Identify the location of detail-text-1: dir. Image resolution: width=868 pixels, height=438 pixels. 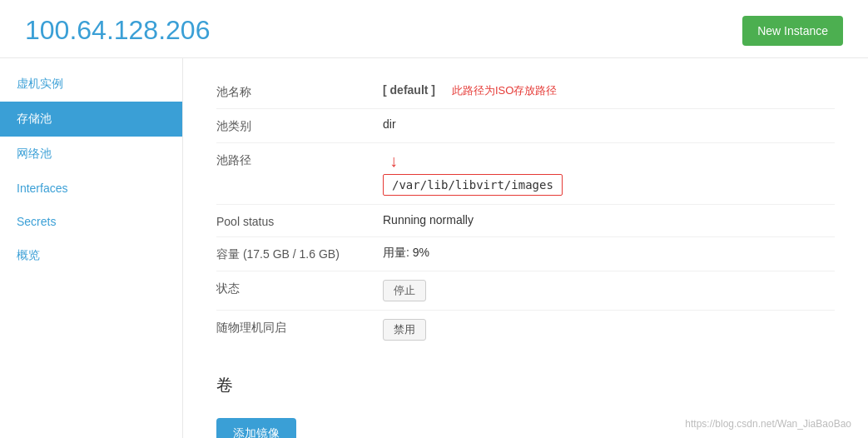
(389, 124).